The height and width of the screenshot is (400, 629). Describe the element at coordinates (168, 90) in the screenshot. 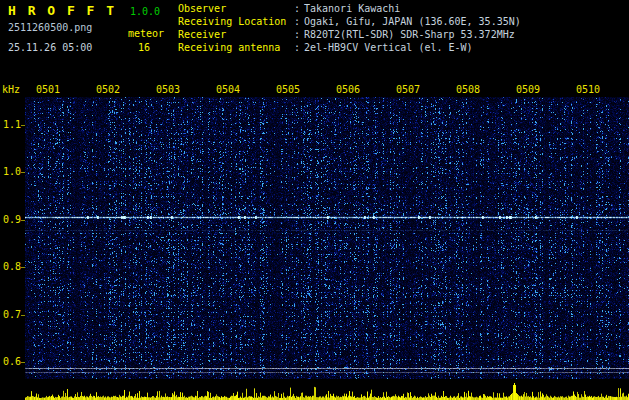

I see `time-tick-label: 0503` at that location.